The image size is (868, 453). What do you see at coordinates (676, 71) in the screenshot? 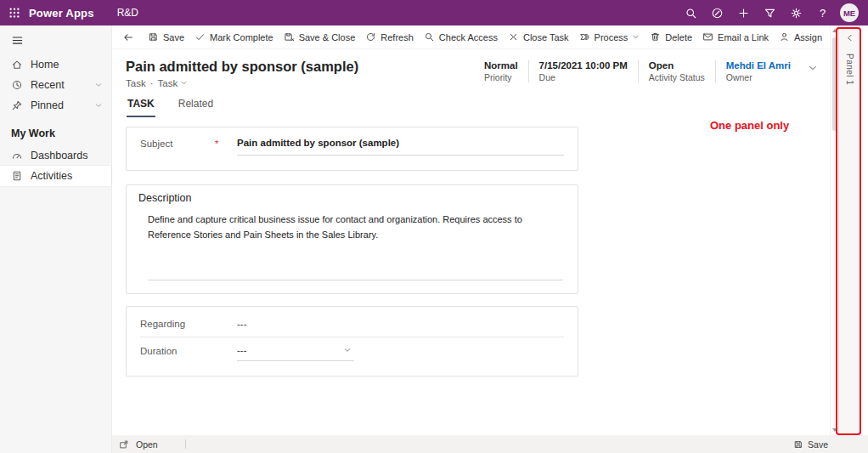
I see `header-field-activity-status: Open Activity Status` at bounding box center [676, 71].